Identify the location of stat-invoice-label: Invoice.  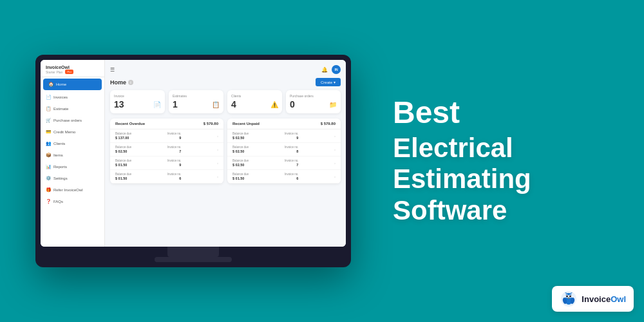
(138, 96).